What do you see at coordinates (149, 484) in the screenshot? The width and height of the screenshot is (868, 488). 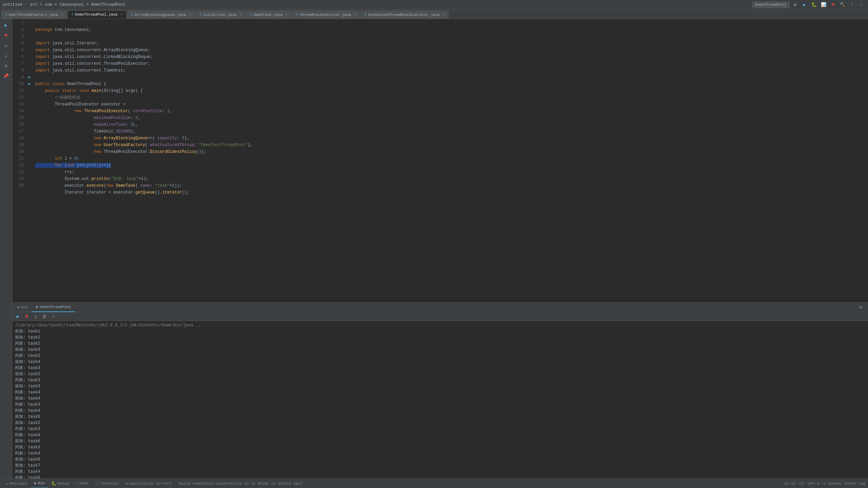 I see `status-tab-app-servers: ⚙ Application Servers` at bounding box center [149, 484].